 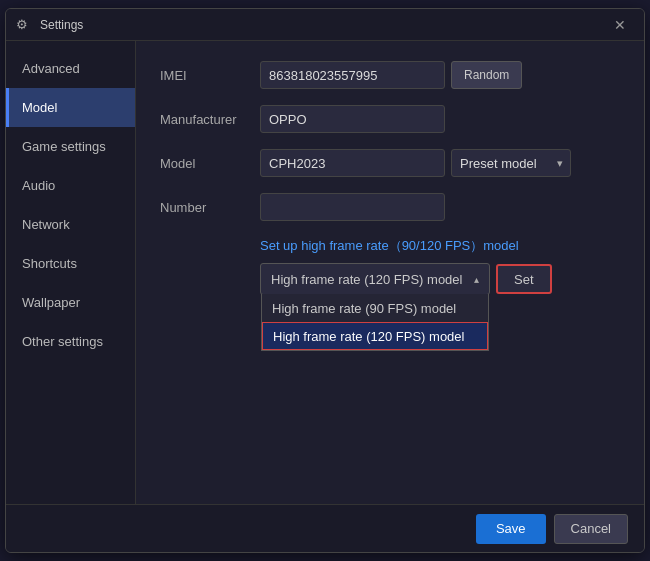 What do you see at coordinates (486, 75) in the screenshot?
I see `random-button: Random` at bounding box center [486, 75].